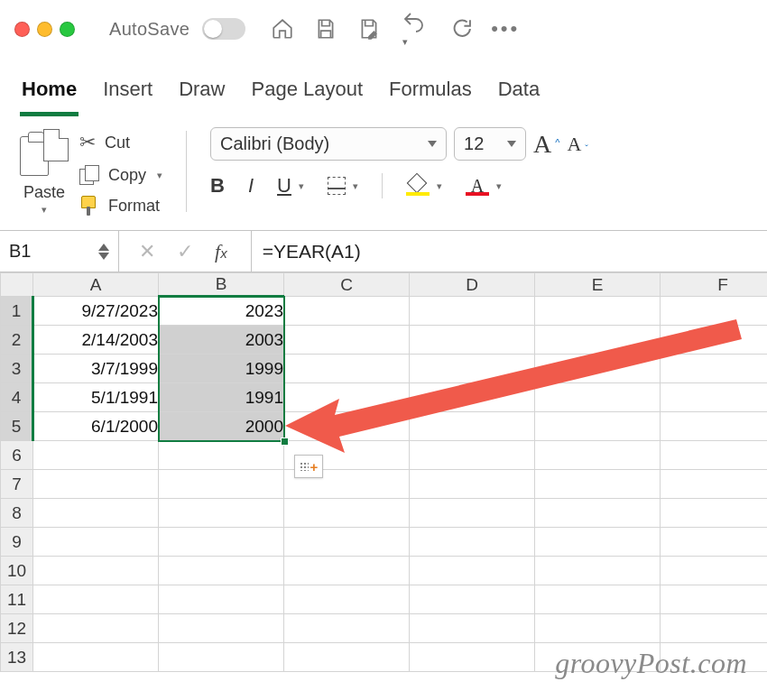  Describe the element at coordinates (222, 285) in the screenshot. I see `col-header-b: B` at that location.